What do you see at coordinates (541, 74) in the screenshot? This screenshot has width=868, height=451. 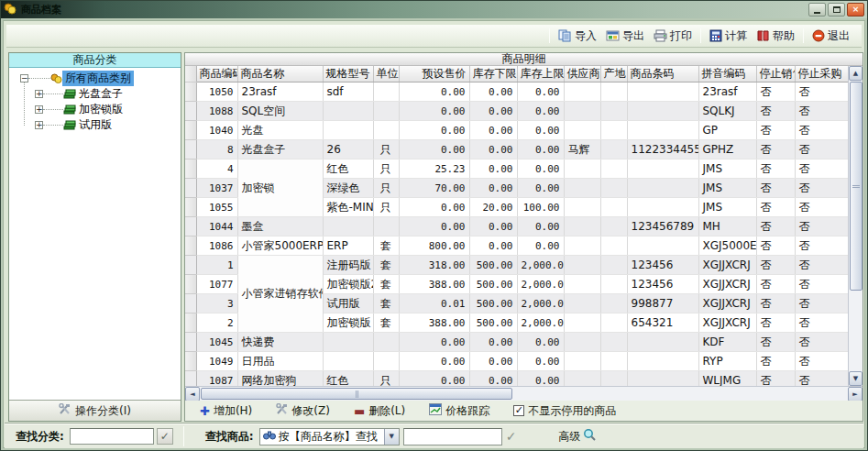 I see `column-header: 库存上限` at bounding box center [541, 74].